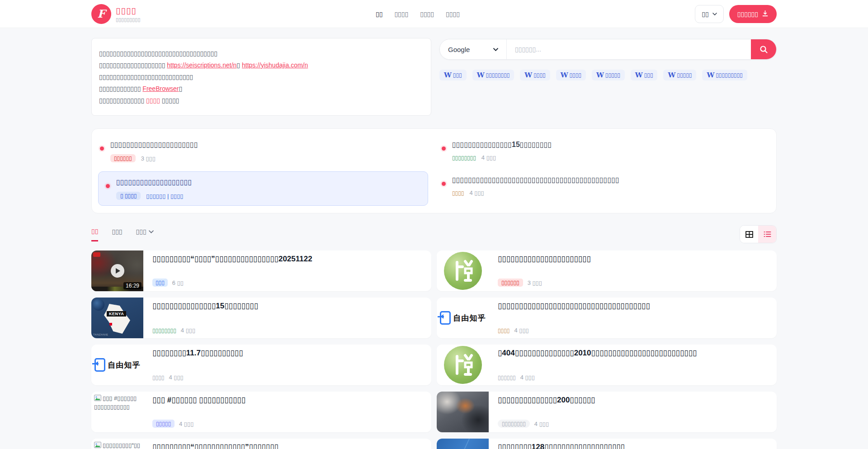 This screenshot has height=449, width=868. Describe the element at coordinates (160, 89) in the screenshot. I see `freebrowser-link: FreeBrowser` at that location.